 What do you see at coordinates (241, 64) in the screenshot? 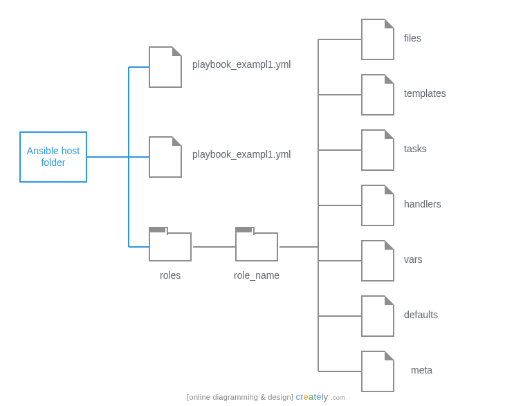
I see `playbook1-label: playbook_exampl1.yml` at bounding box center [241, 64].